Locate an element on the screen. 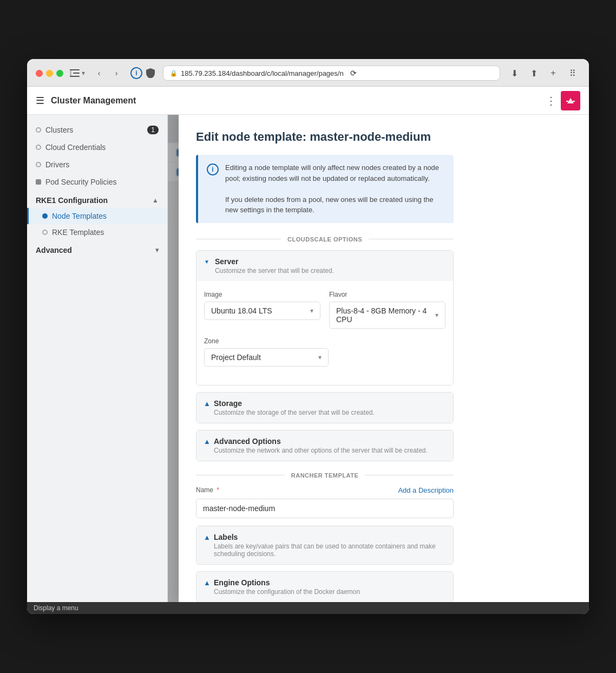  server-title: Server is located at coordinates (274, 262).